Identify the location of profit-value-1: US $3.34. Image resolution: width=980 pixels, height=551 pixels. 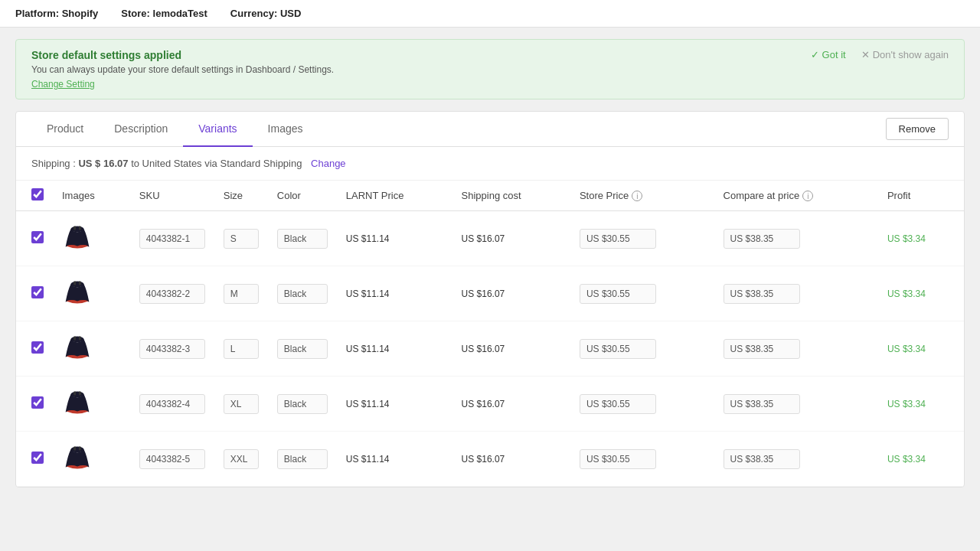
(906, 239).